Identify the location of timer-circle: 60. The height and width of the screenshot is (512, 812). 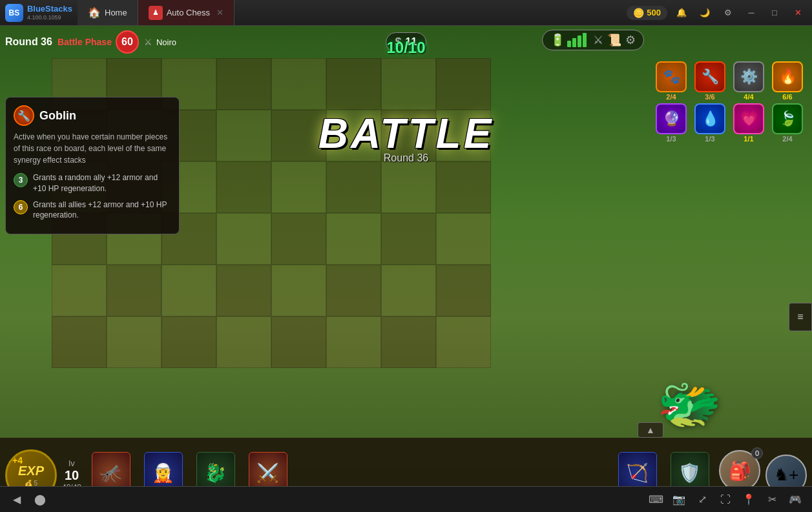
(127, 42).